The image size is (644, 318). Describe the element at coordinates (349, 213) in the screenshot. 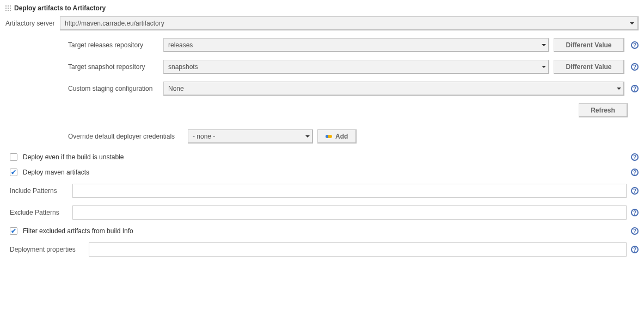

I see `exclude-patterns-input` at that location.